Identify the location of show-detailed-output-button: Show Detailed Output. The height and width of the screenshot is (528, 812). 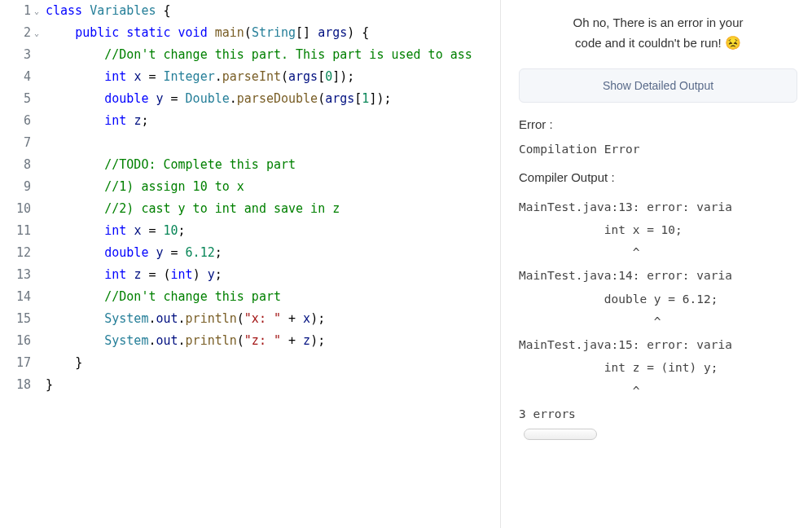
(658, 86).